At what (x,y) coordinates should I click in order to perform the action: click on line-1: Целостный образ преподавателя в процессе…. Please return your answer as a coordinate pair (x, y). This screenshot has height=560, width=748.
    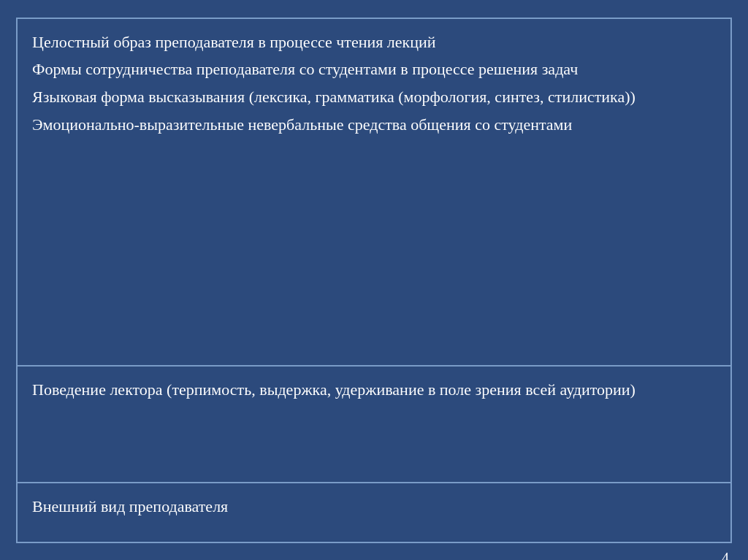
    Looking at the image, I should click on (374, 42).